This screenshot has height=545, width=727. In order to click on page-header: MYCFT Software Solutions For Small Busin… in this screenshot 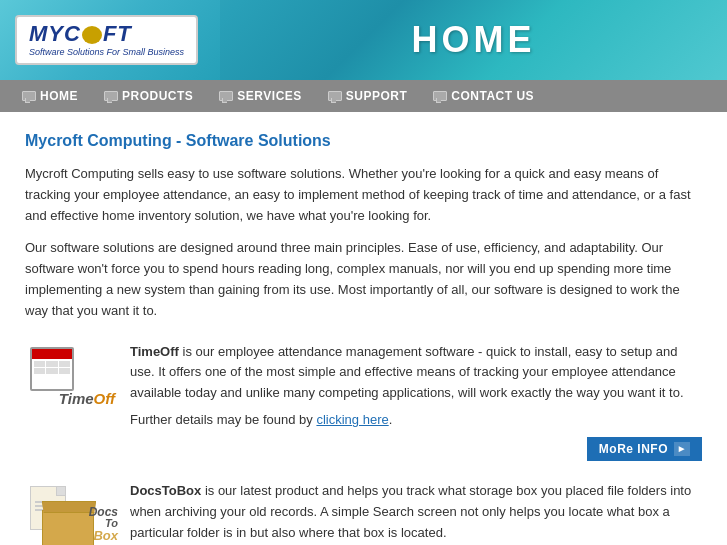, I will do `click(364, 40)`.